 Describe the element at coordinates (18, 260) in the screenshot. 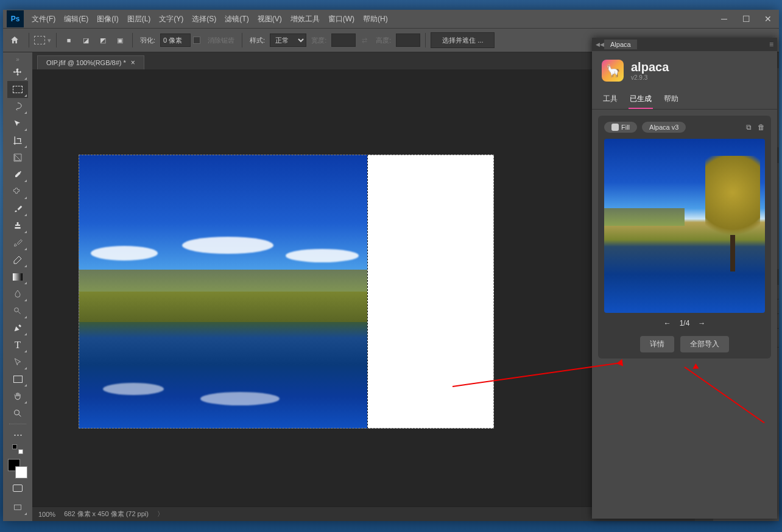

I see `eraser-tool` at that location.